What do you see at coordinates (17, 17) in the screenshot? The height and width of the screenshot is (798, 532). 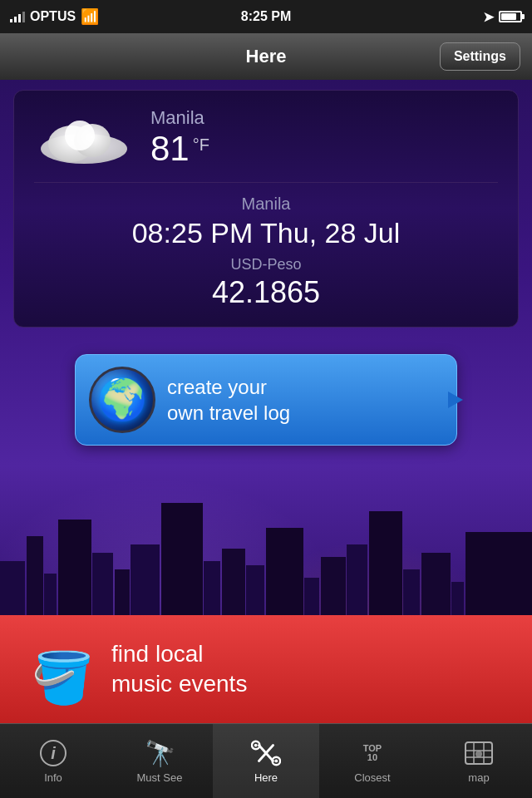 I see `signal-bars` at bounding box center [17, 17].